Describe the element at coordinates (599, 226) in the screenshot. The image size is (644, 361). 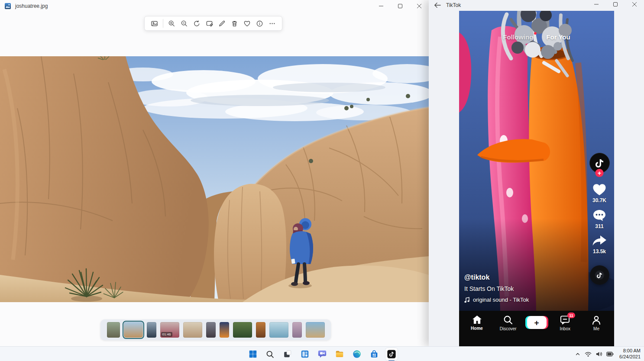
I see `comment-count: 311` at that location.